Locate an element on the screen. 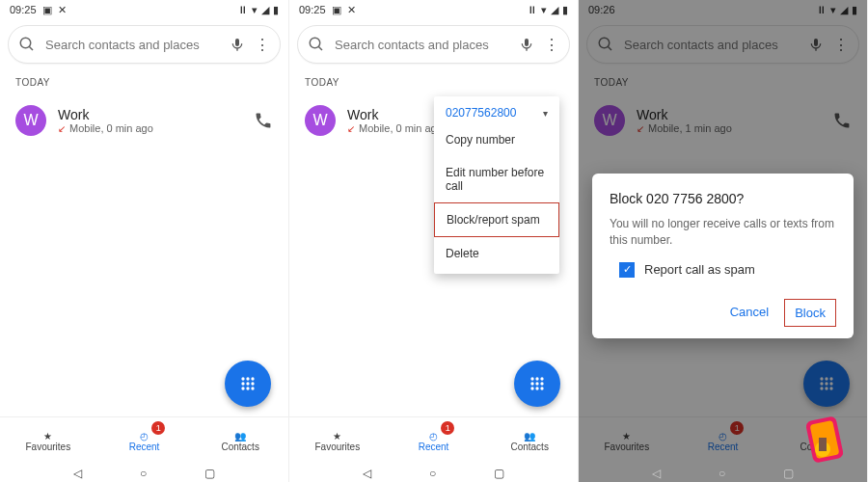 The height and width of the screenshot is (482, 868). menu-copy-number: Copy number is located at coordinates (497, 140).